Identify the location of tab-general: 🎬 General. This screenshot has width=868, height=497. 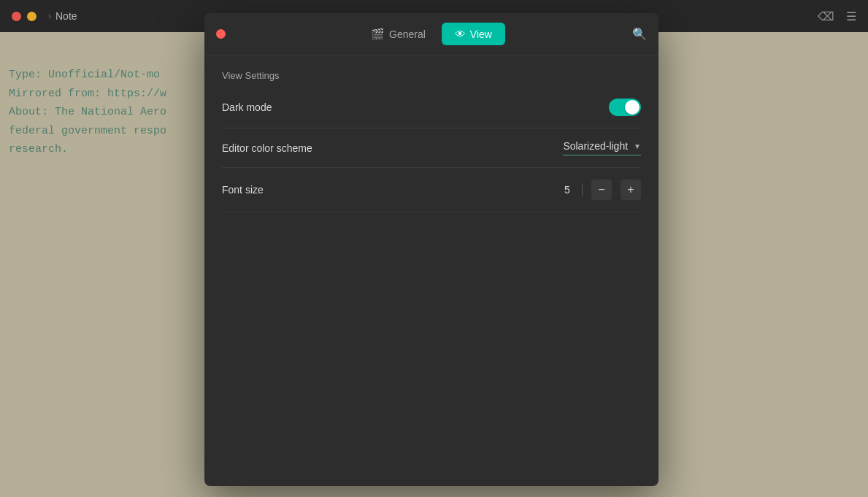
(399, 34).